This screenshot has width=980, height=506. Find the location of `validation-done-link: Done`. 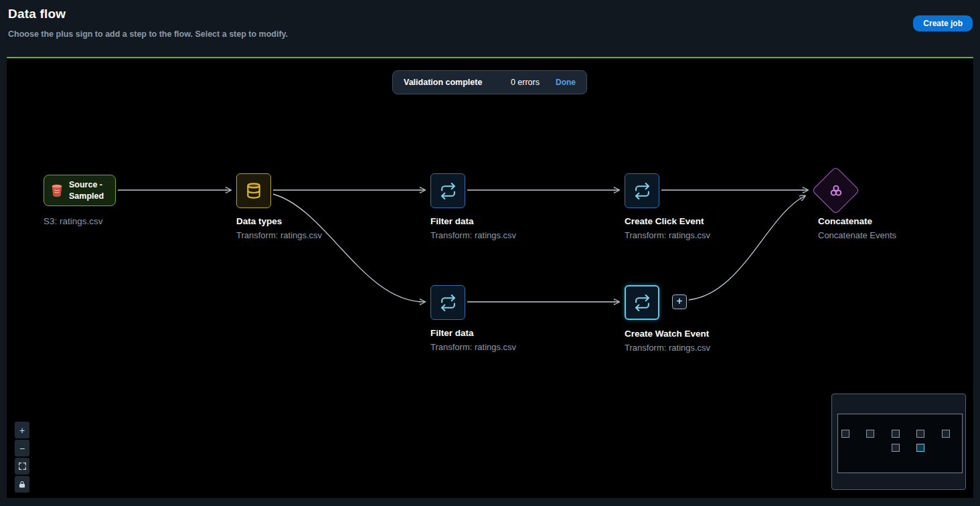

validation-done-link: Done is located at coordinates (566, 82).